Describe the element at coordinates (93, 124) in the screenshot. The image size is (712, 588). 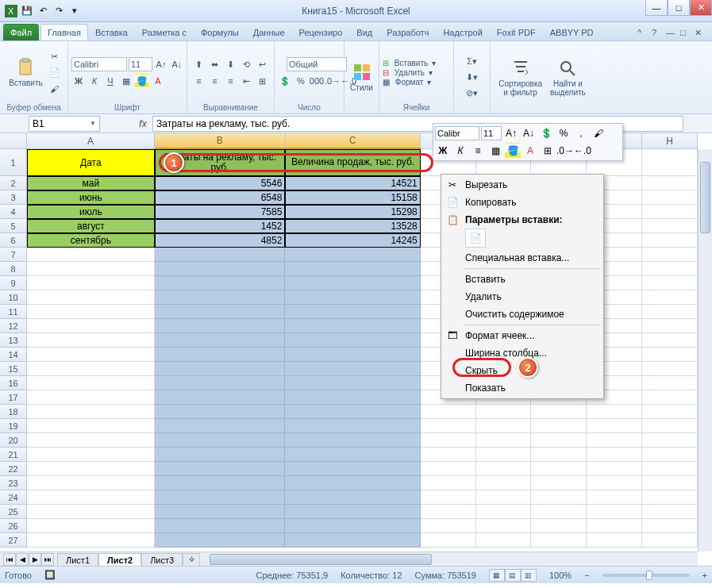
I see `name-box-dropdown-icon: ▼` at that location.